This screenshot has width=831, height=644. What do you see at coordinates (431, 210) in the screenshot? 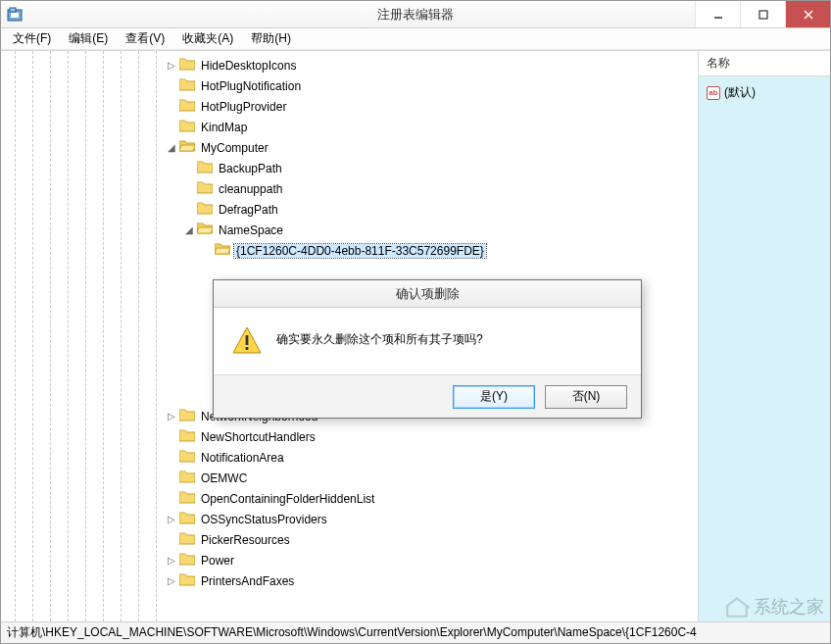
I see `tree-item: DefragPath` at bounding box center [431, 210].